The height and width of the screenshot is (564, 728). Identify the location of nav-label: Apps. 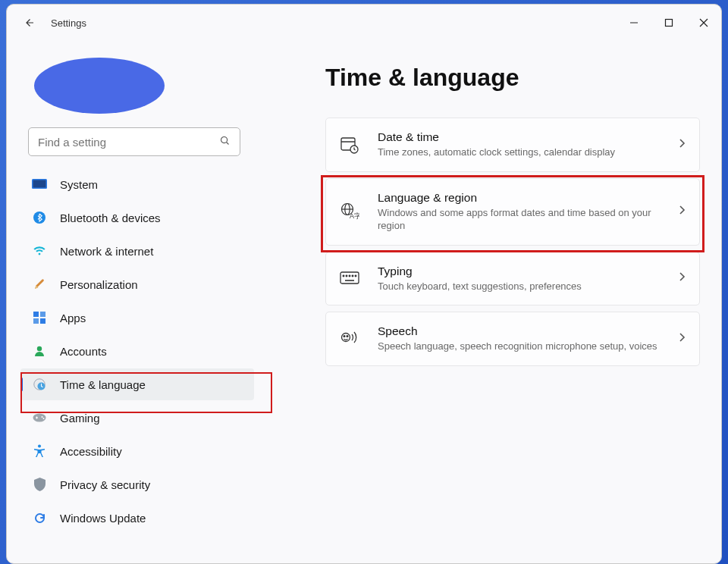
(73, 318).